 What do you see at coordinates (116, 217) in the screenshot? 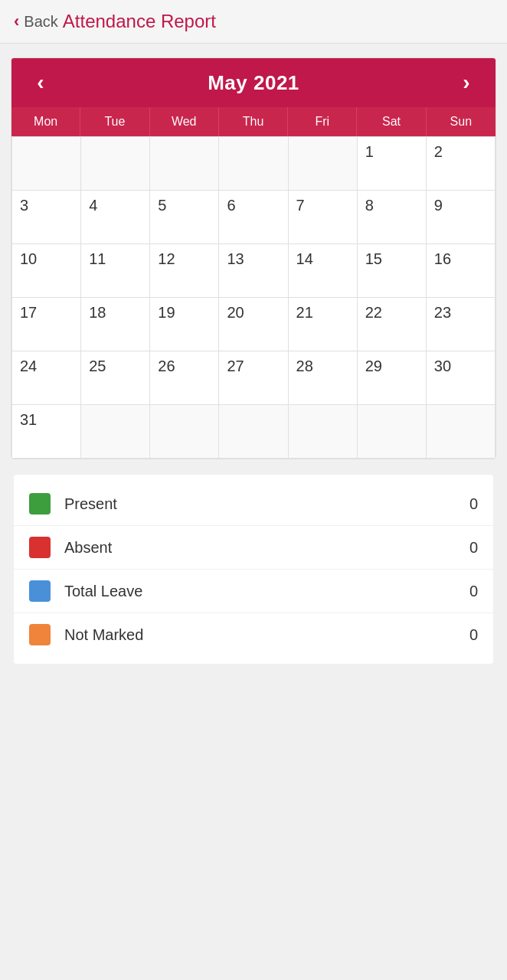
I see `calendar-day-4: 4` at bounding box center [116, 217].